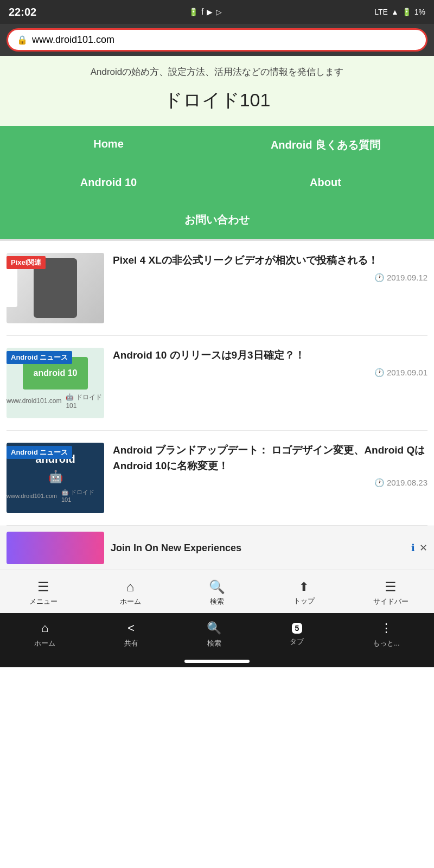 Image resolution: width=434 pixels, height=868 pixels. What do you see at coordinates (214, 643) in the screenshot?
I see `sys-search-label: 検索` at bounding box center [214, 643].